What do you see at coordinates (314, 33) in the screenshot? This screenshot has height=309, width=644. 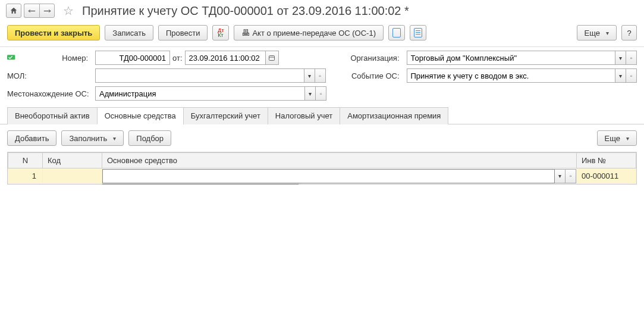 I see `act-label: Акт о приеме-передаче ОС (ОС-1)` at bounding box center [314, 33].